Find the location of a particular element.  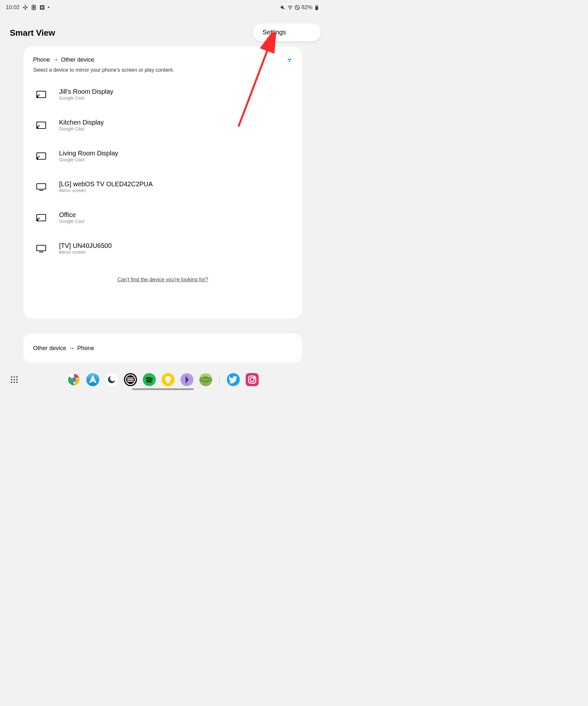

dnd-icon is located at coordinates (297, 7).